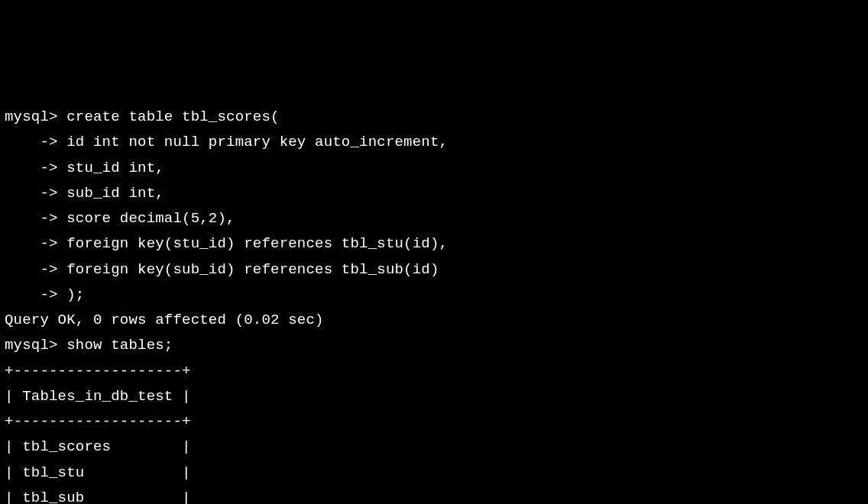 This screenshot has width=868, height=504. I want to click on terminal-line: -> id int not null primary key auto_incr…, so click(434, 142).